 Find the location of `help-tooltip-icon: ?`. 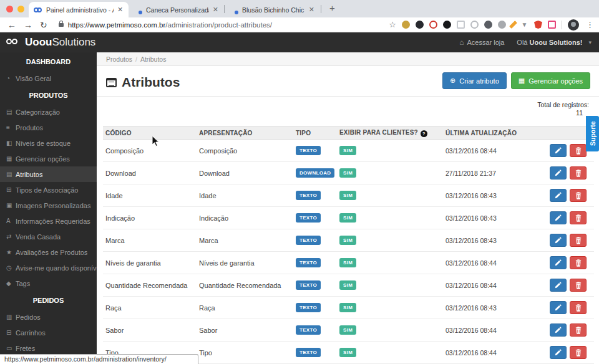

help-tooltip-icon: ? is located at coordinates (424, 133).